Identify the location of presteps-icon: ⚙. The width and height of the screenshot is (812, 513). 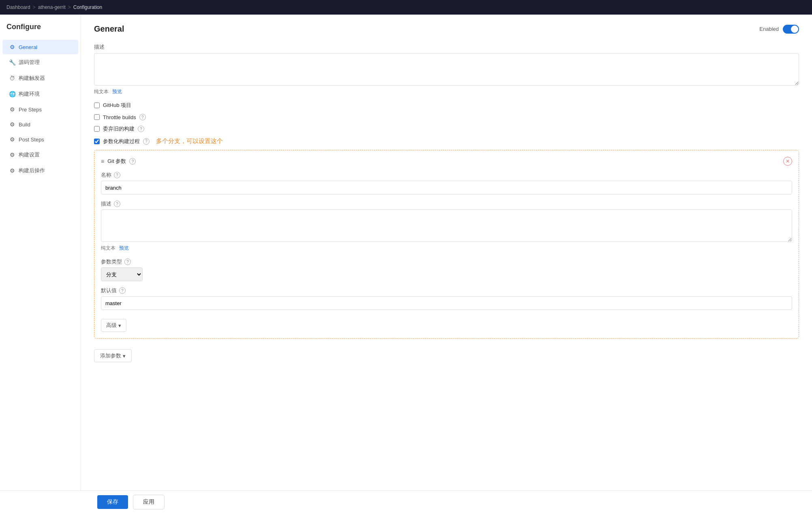
(12, 109).